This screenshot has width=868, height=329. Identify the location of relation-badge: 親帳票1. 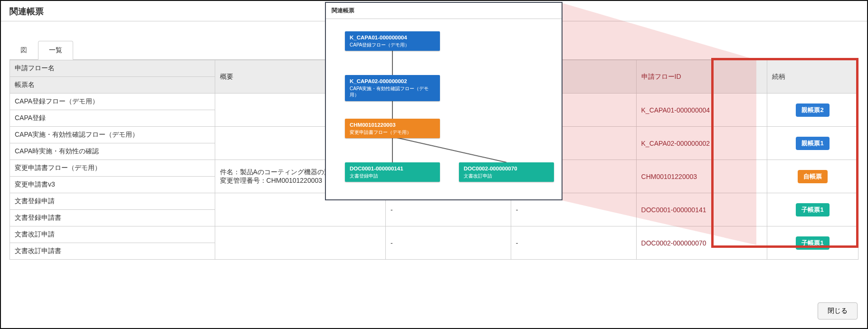
(812, 143).